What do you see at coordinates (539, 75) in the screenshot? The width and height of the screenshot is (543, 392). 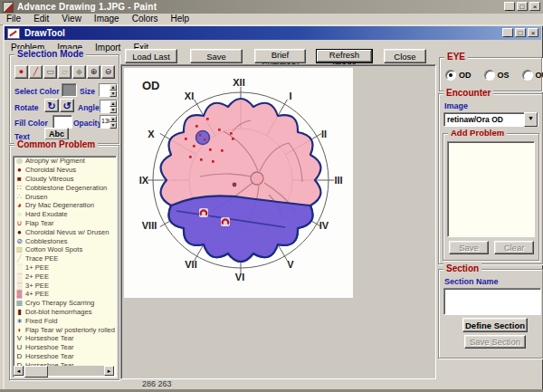 I see `eye-radio-label: OU` at bounding box center [539, 75].